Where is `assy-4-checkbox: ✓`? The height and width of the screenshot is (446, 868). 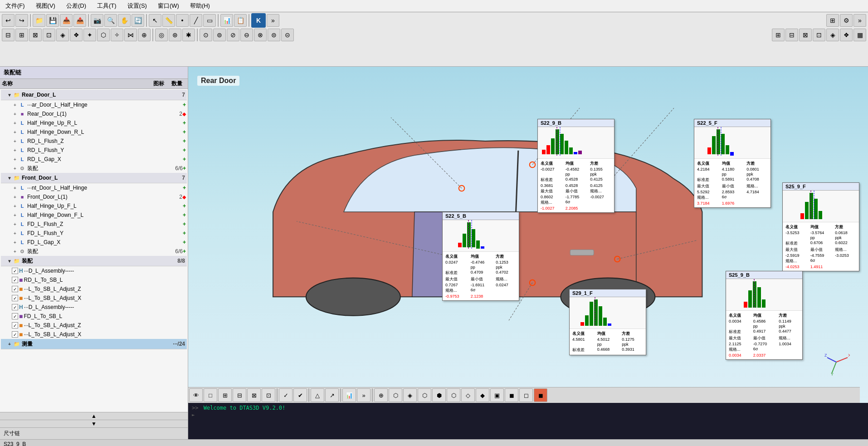 assy-4-checkbox: ✓ is located at coordinates (15, 298).